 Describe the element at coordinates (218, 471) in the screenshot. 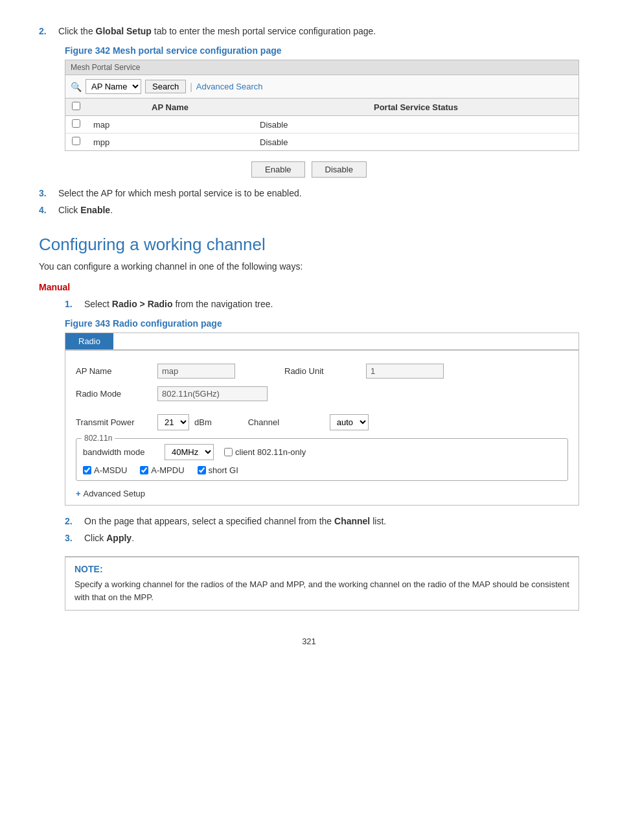

I see `short-gi-item: short GI` at that location.